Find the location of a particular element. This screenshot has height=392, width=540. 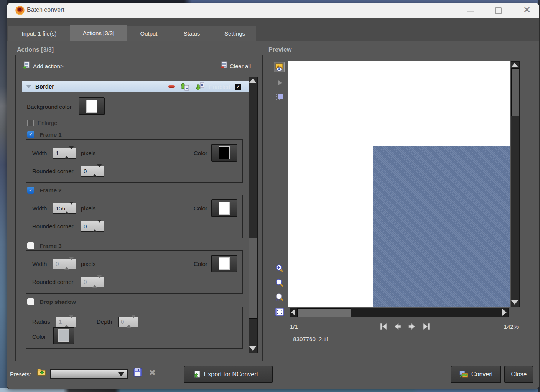

frame1-rounded-arrows-icon is located at coordinates (97, 171).